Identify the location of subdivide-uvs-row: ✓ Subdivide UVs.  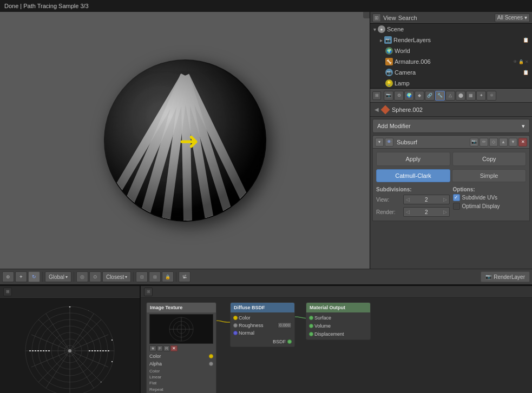
(490, 198).